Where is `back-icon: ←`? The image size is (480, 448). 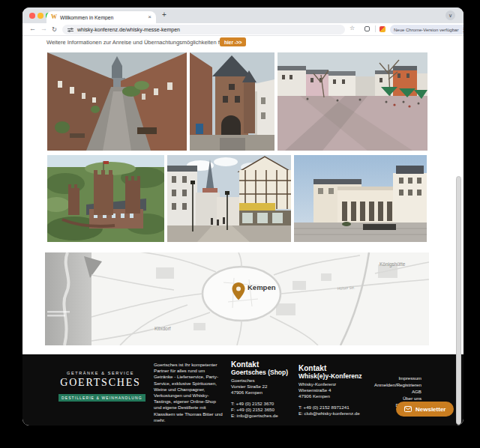
back-icon: ← is located at coordinates (33, 28).